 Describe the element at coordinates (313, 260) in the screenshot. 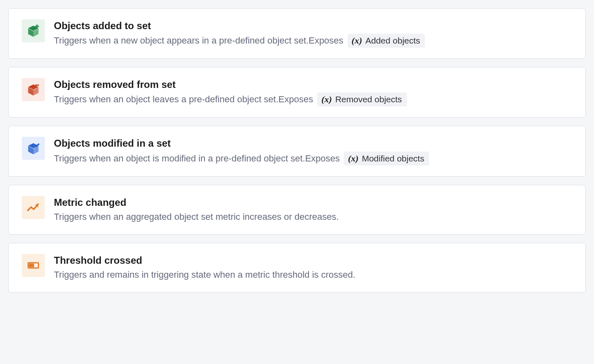

I see `card-title: Threshold crossed` at that location.